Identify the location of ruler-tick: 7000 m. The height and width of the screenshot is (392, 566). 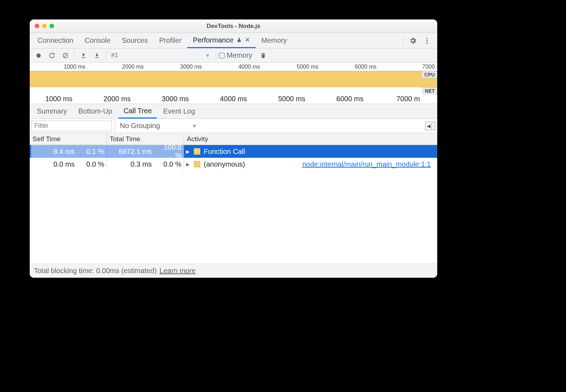
(408, 99).